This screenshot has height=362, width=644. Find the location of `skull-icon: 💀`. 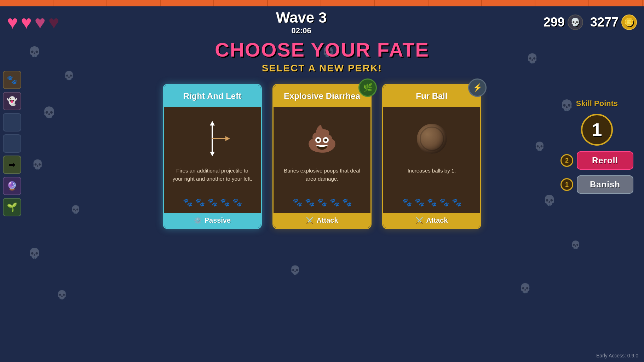

skull-icon: 💀 is located at coordinates (575, 22).